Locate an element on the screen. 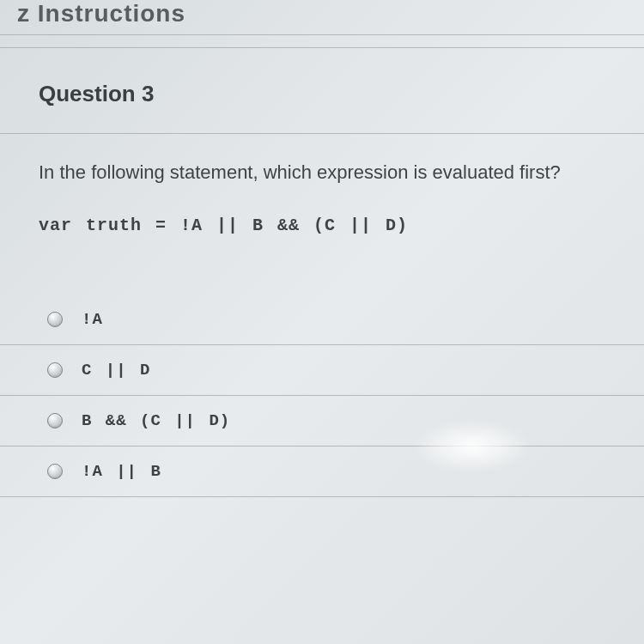  option-row: B && (C || D) is located at coordinates (322, 421).